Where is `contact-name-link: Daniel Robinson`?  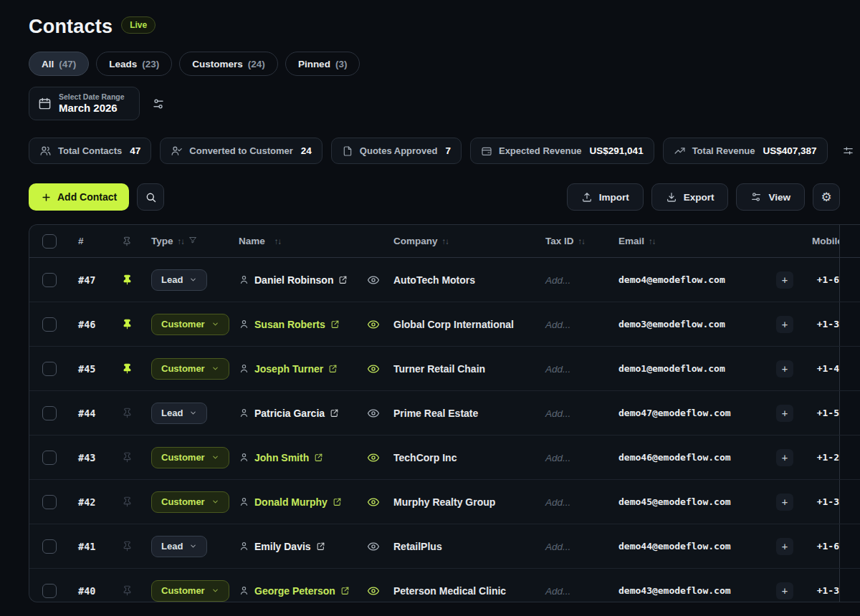
contact-name-link: Daniel Robinson is located at coordinates (294, 280).